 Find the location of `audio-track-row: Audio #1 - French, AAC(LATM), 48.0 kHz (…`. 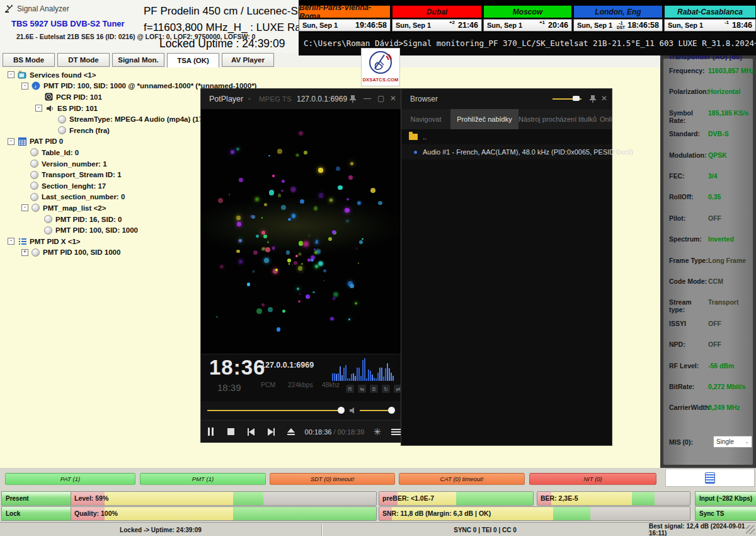

audio-track-row: Audio #1 - French, AAC(LATM), 48.0 kHz (… is located at coordinates (507, 152).